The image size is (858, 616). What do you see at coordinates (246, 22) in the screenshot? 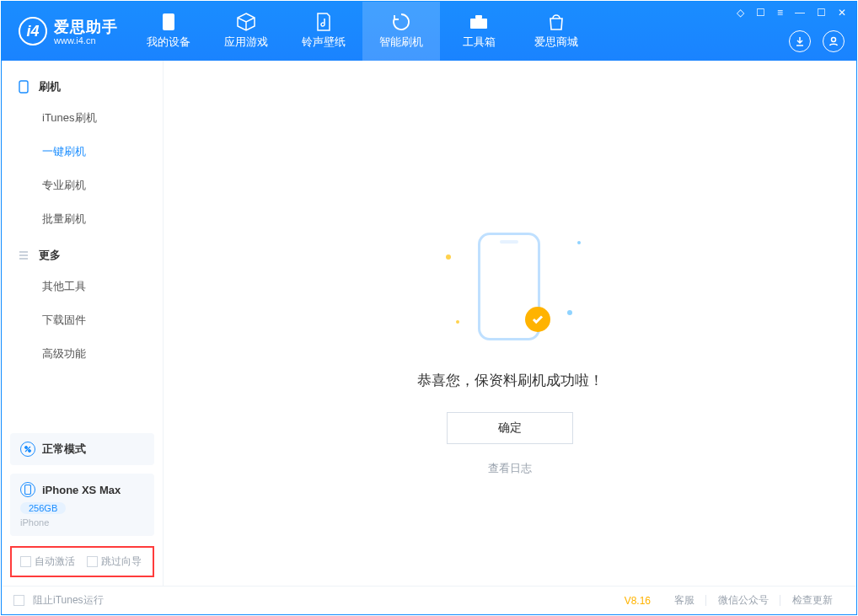
I see `cube-icon` at bounding box center [246, 22].